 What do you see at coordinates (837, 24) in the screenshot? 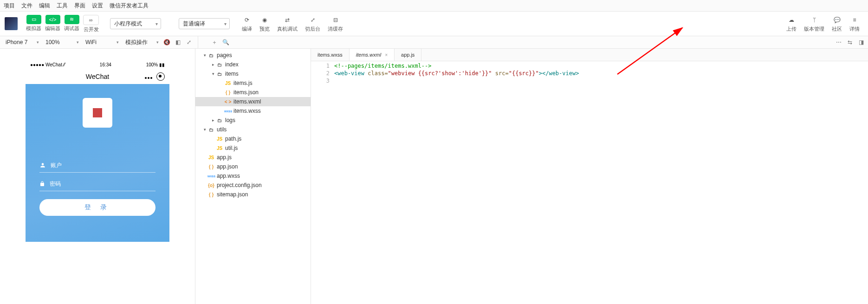
I see `community-button: 💬社区` at bounding box center [837, 24].